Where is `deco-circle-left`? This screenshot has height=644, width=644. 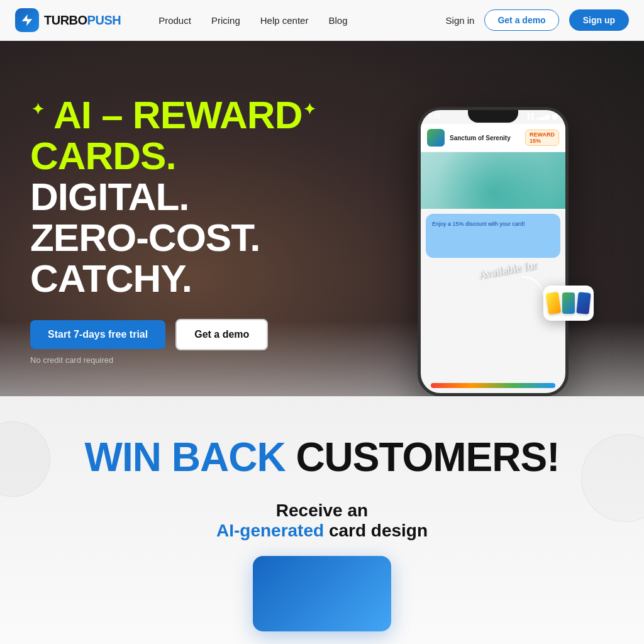 deco-circle-left is located at coordinates (25, 459).